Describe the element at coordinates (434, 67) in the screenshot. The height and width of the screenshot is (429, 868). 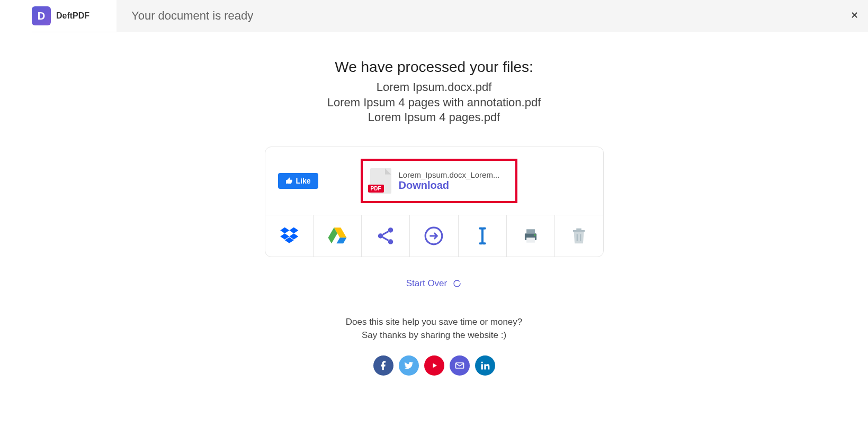
I see `processed-heading: We have processed your files:` at that location.